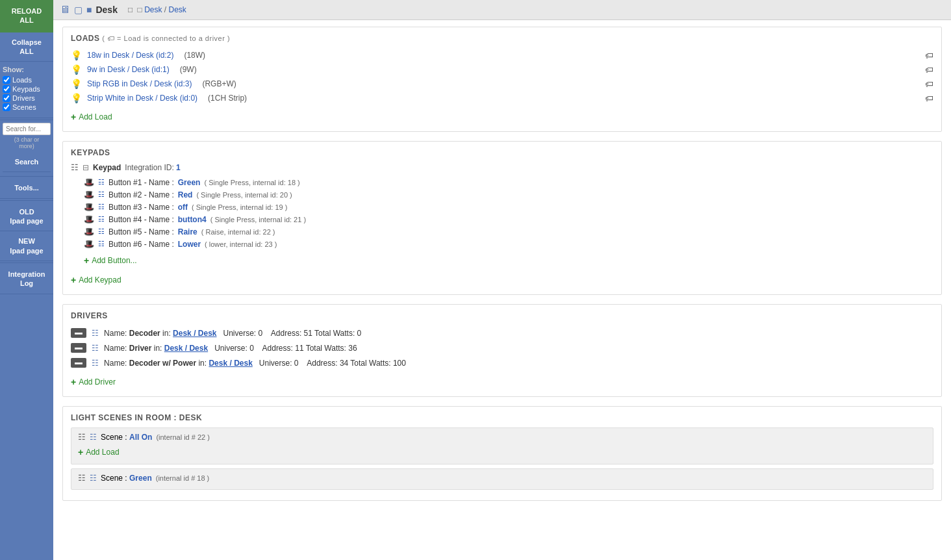 This screenshot has width=951, height=560. What do you see at coordinates (183, 478) in the screenshot?
I see `scene-detail-2: (internal id # 18 )` at bounding box center [183, 478].